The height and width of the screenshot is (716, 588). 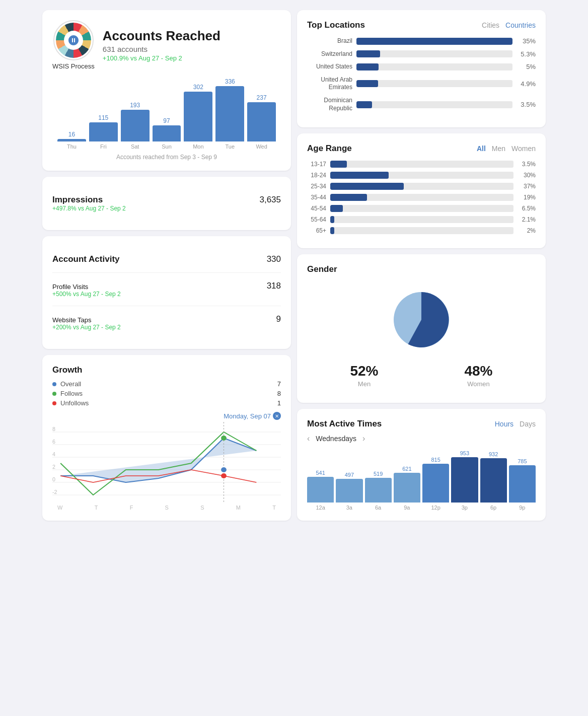 I want to click on active-time-group: 621 9a, so click(x=407, y=488).